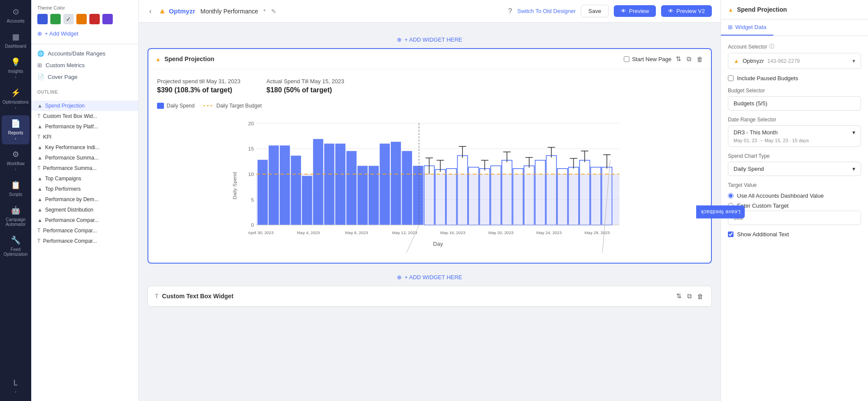 The width and height of the screenshot is (868, 401). What do you see at coordinates (177, 11) in the screenshot?
I see `topbar-logo: ▲ Optmyzr` at bounding box center [177, 11].